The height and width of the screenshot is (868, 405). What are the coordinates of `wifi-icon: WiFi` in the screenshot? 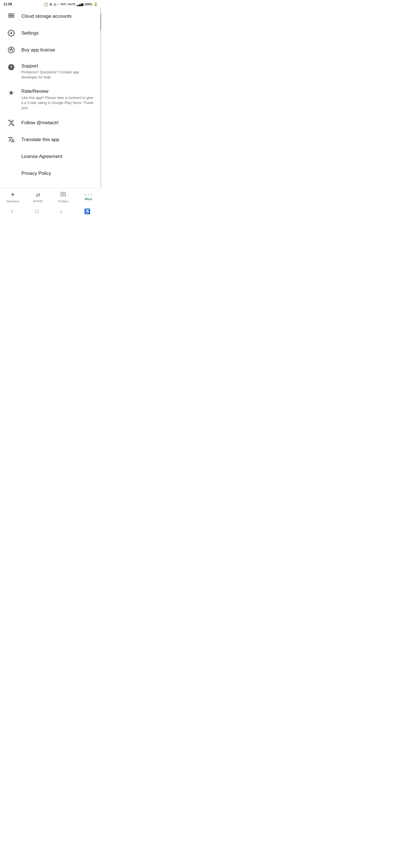 It's located at (63, 4).